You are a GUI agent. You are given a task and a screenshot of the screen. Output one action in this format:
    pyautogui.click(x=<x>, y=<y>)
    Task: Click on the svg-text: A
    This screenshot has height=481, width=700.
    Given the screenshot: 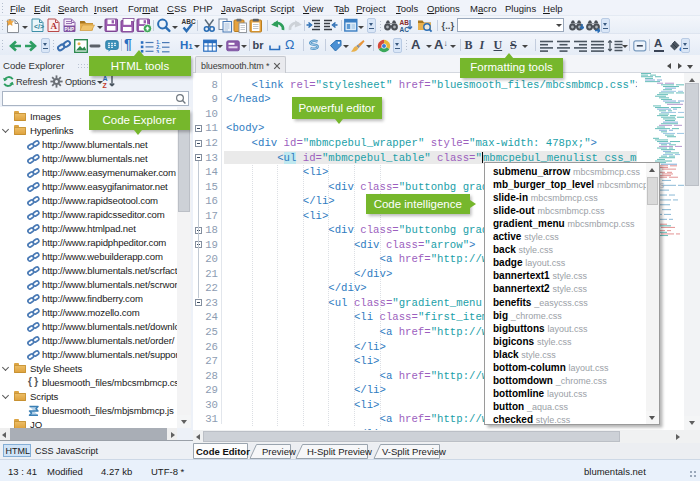 What is the action you would take?
    pyautogui.click(x=54, y=26)
    